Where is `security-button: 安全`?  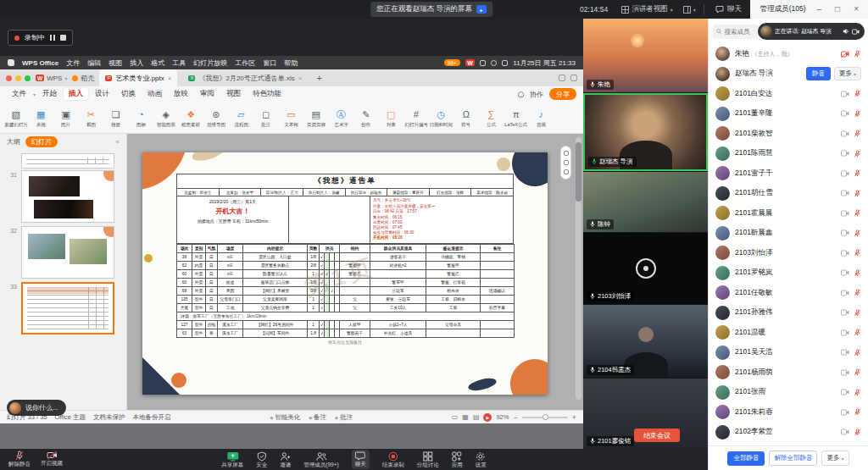
security-button: 安全 is located at coordinates (261, 461).